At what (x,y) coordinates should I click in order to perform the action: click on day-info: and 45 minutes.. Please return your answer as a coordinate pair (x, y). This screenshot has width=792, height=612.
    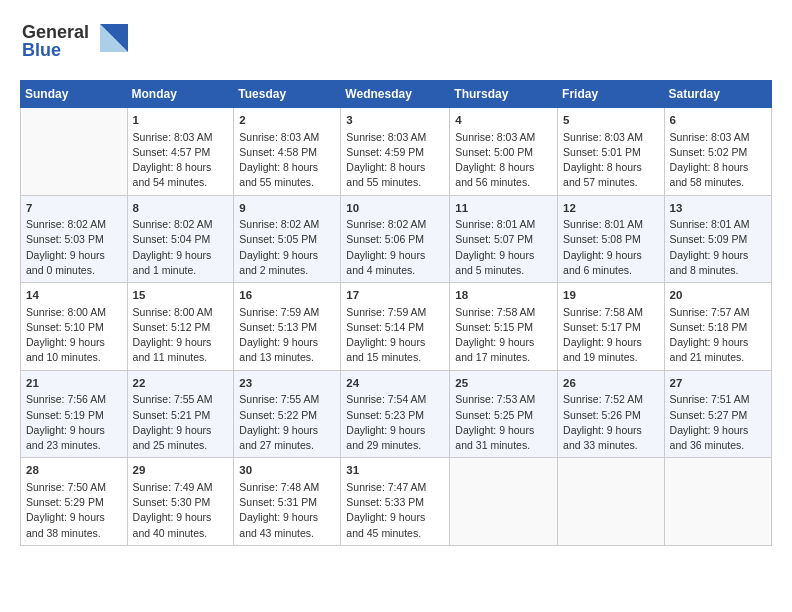
    Looking at the image, I should click on (395, 534).